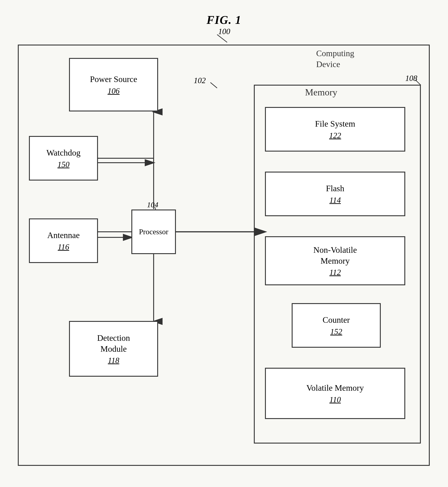 Image resolution: width=448 pixels, height=487 pixels. What do you see at coordinates (113, 361) in the screenshot?
I see `detection-module-ref: 118` at bounding box center [113, 361].